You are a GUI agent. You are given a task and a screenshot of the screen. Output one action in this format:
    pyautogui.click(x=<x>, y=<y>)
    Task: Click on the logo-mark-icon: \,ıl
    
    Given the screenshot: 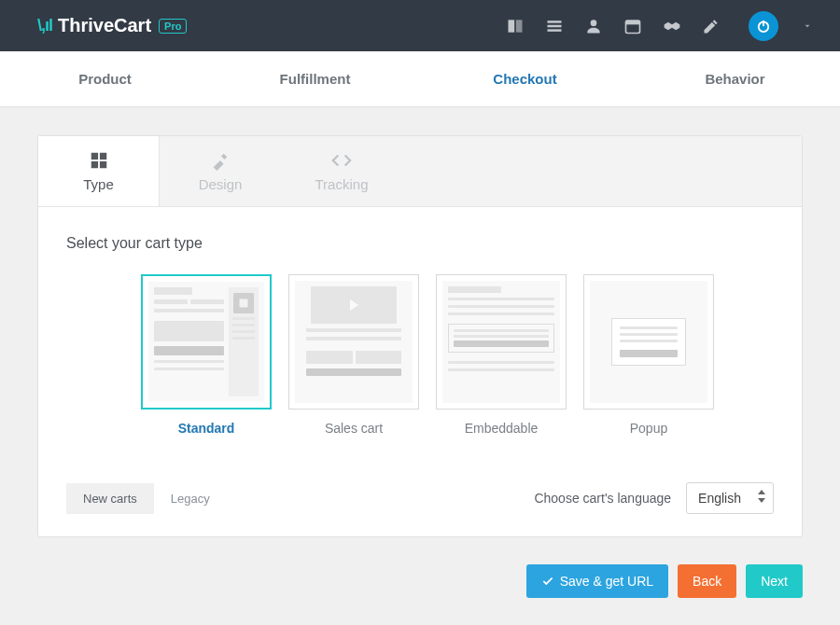 What is the action you would take?
    pyautogui.click(x=45, y=26)
    